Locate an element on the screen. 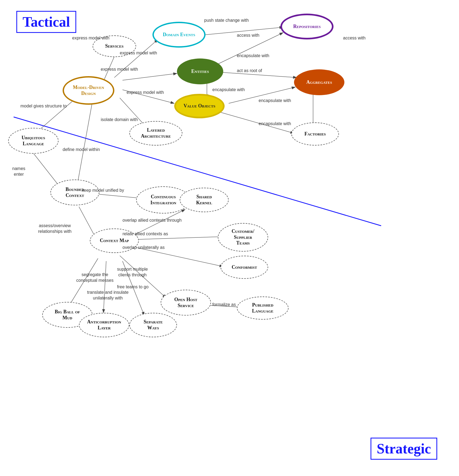 This screenshot has height=476, width=459. tactical-label: Tactical is located at coordinates (46, 22).